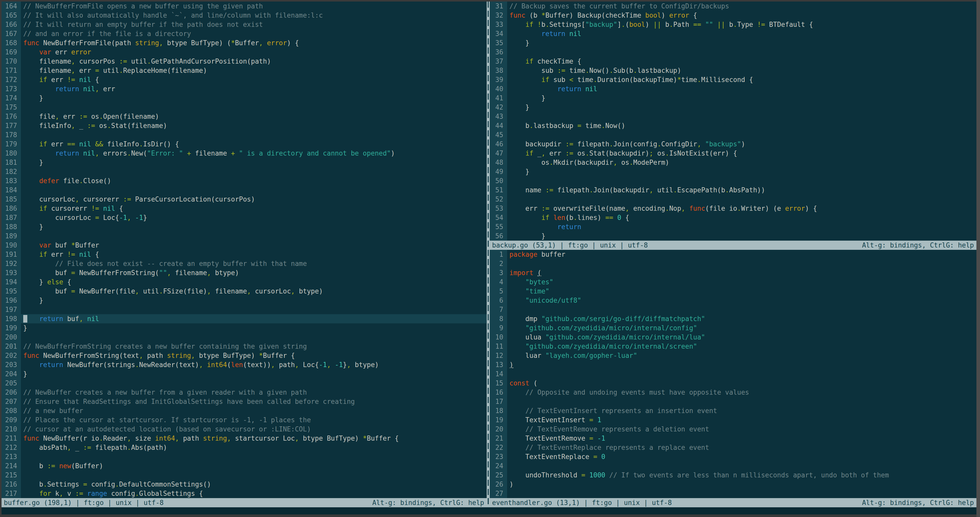 This screenshot has width=980, height=517. I want to click on code-line: 54 if len(b.lines) == 0 {, so click(733, 218).